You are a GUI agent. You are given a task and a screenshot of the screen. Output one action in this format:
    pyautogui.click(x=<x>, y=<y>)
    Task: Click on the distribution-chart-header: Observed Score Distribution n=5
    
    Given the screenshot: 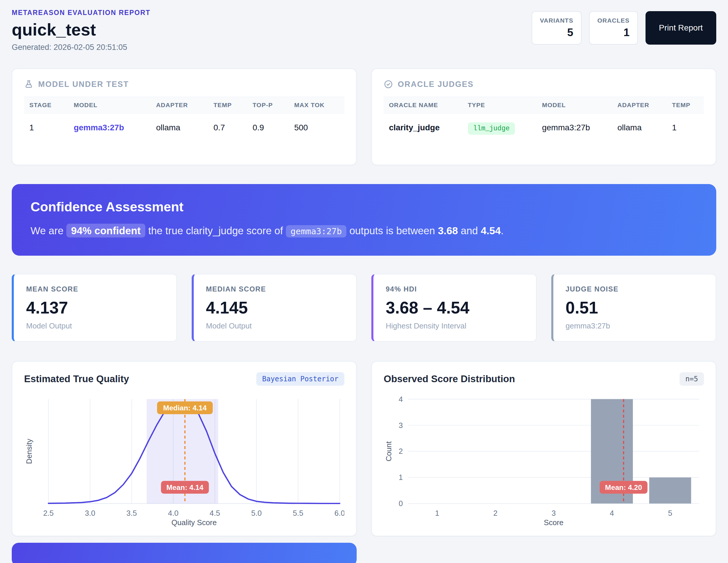 What is the action you would take?
    pyautogui.click(x=544, y=379)
    